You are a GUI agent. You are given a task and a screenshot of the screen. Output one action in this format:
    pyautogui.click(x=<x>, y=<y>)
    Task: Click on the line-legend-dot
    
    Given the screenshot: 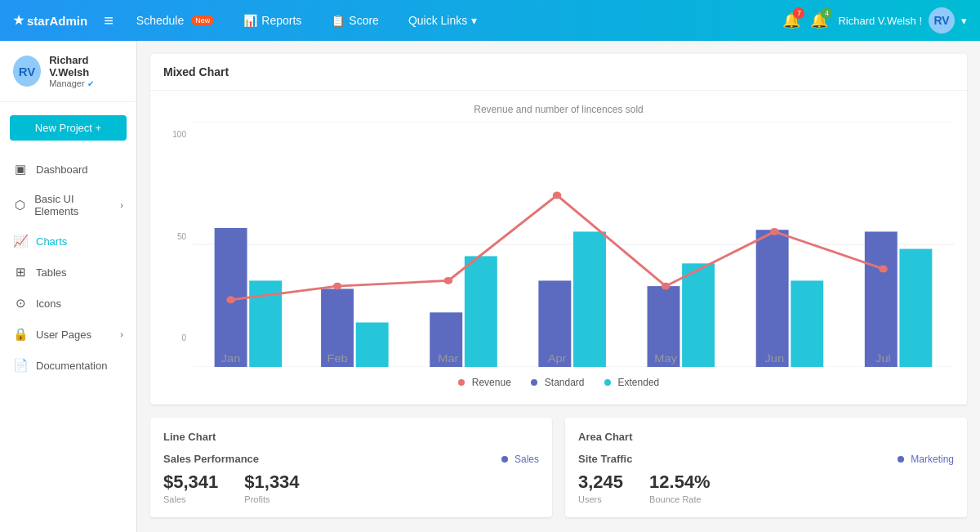 What is the action you would take?
    pyautogui.click(x=505, y=459)
    